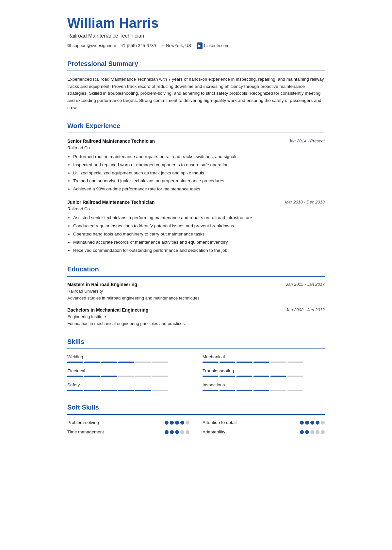  Describe the element at coordinates (83, 423) in the screenshot. I see `soft-skill-name-0: Problem-solving` at that location.